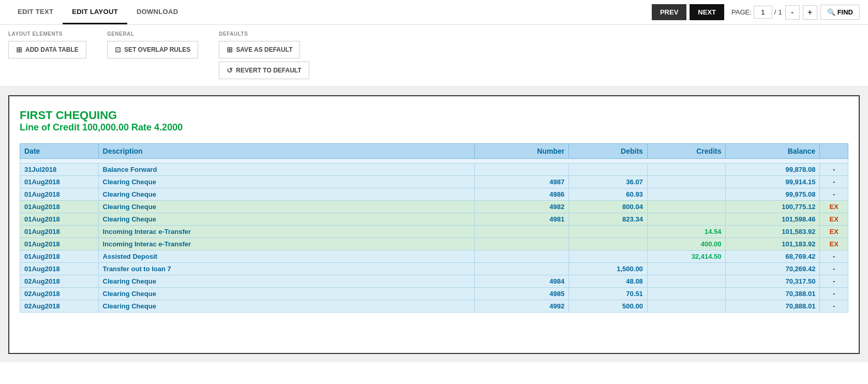 The width and height of the screenshot is (868, 384). I want to click on tab-download: DOWNLOAD, so click(157, 12).